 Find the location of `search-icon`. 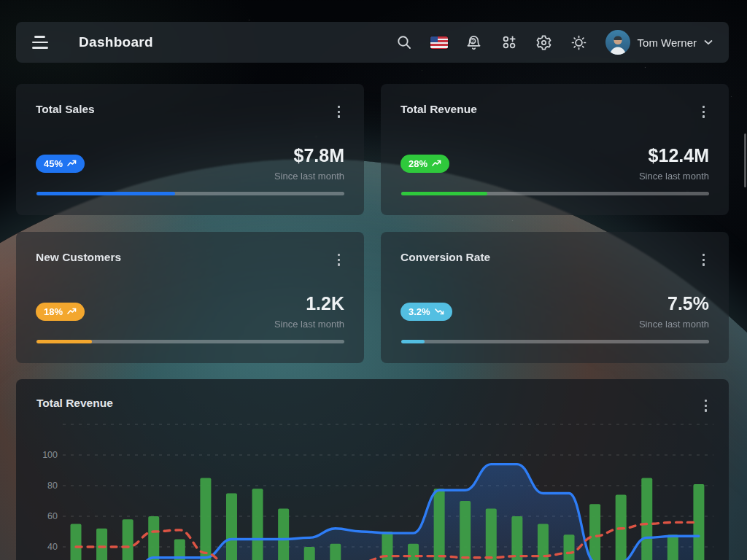

search-icon is located at coordinates (404, 42).